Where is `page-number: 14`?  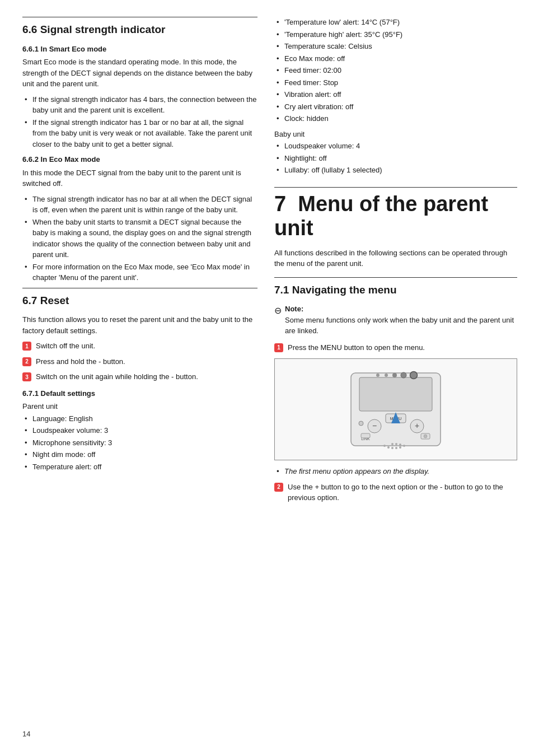
page-number: 14 is located at coordinates (140, 729).